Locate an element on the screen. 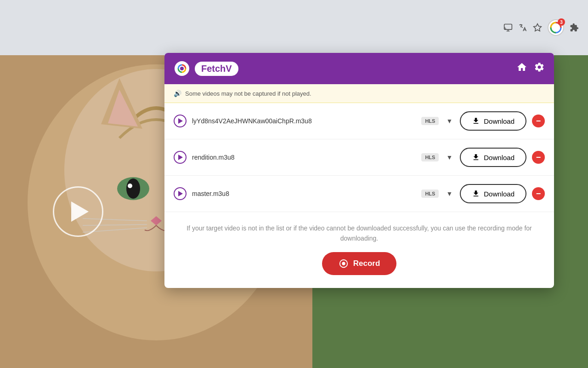 Image resolution: width=588 pixels, height=368 pixels. remove-button-3: − is located at coordinates (538, 194).